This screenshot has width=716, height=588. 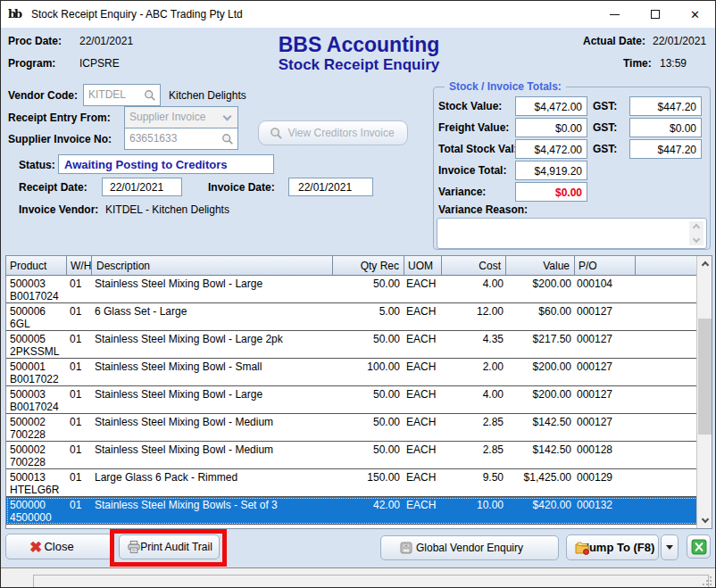 What do you see at coordinates (539, 266) in the screenshot?
I see `col-header-value: Value` at bounding box center [539, 266].